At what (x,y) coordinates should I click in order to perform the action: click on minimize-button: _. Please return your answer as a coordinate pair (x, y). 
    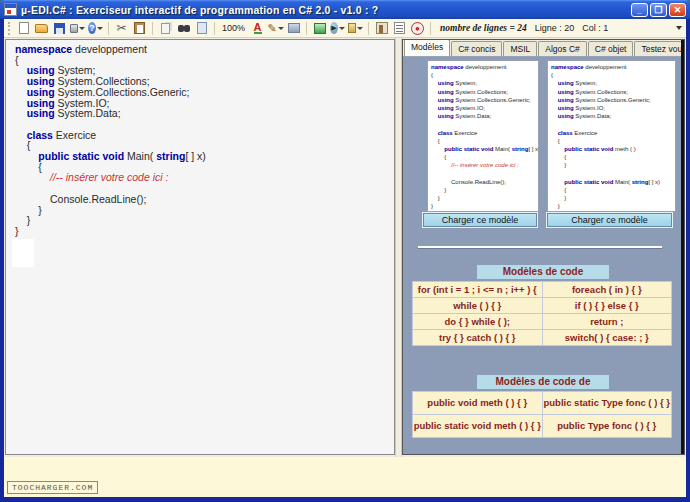
    Looking at the image, I should click on (640, 10).